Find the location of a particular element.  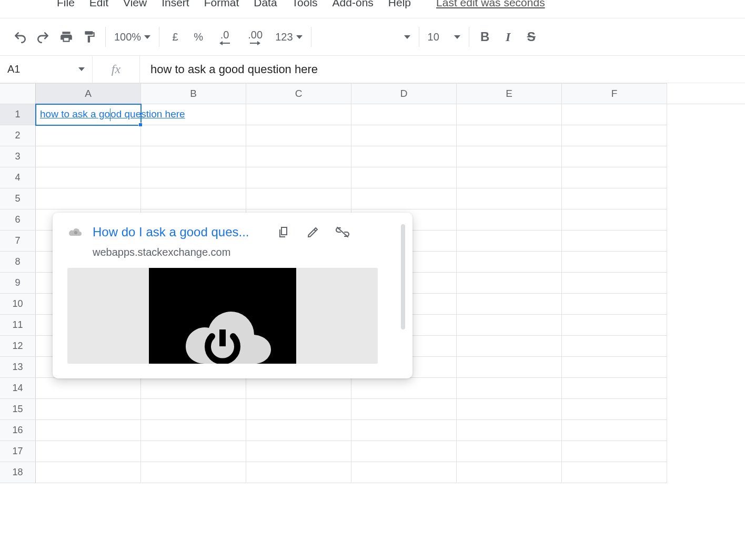

paint-format-button is located at coordinates (89, 37).